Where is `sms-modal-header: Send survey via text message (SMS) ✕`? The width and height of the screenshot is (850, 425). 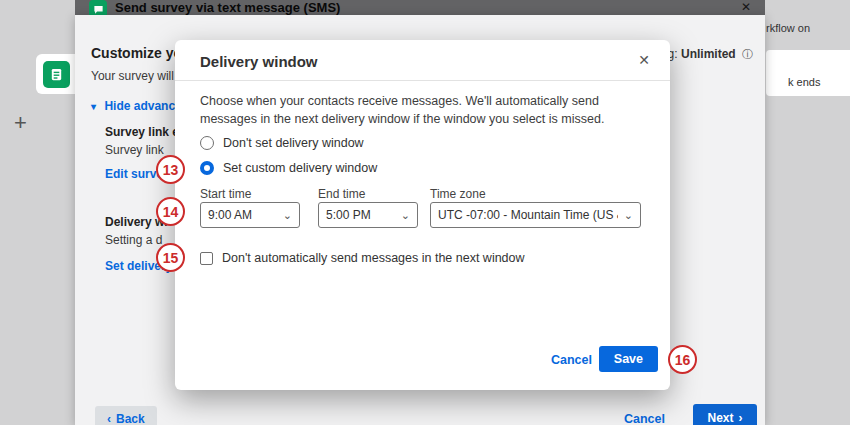
sms-modal-header: Send survey via text message (SMS) ✕ is located at coordinates (420, 8).